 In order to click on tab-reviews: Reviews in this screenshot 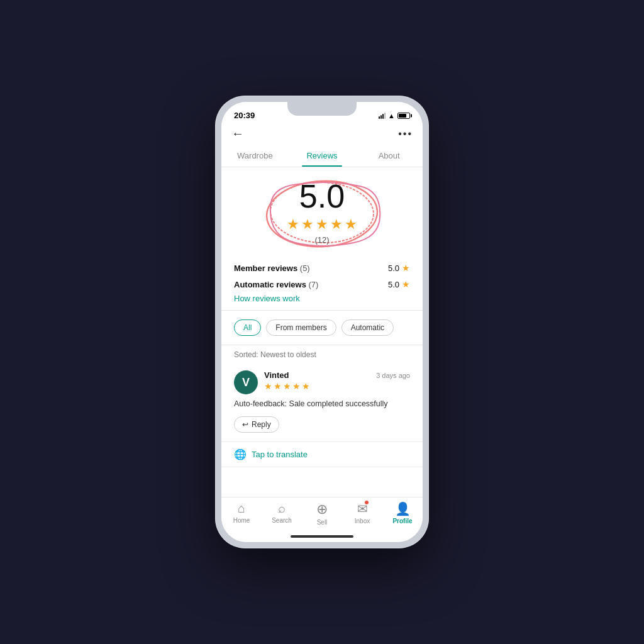, I will do `click(322, 156)`.